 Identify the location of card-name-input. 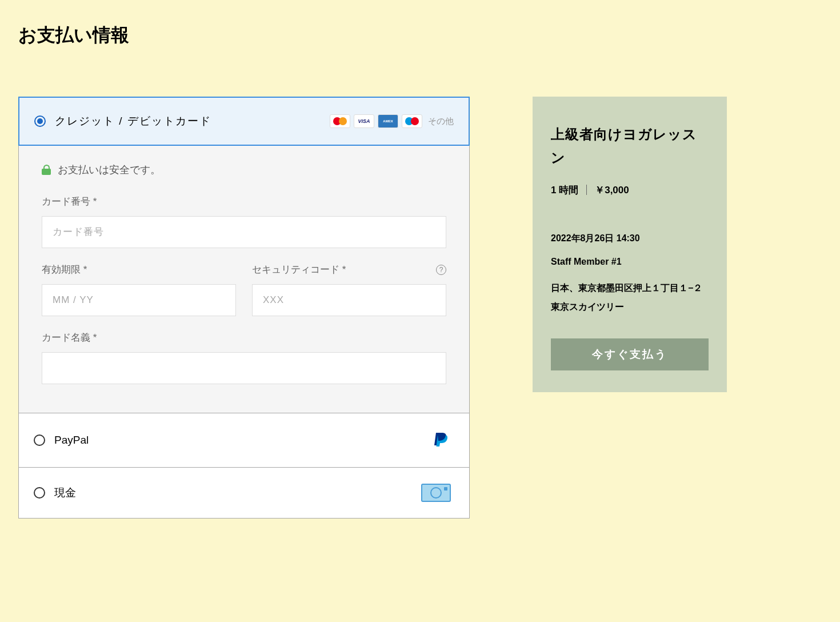
(244, 368).